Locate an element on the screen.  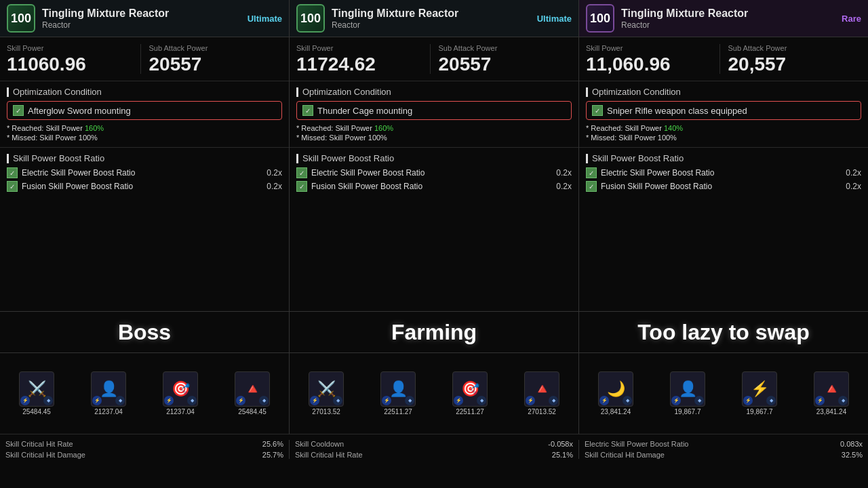
opt-condition-box: ✓Sniper Rifle weapon class equipped is located at coordinates (724, 110).